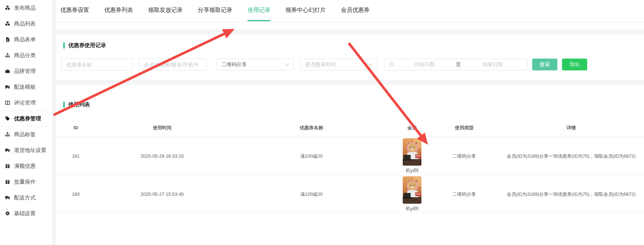 The image size is (644, 245). Describe the element at coordinates (412, 128) in the screenshot. I see `col-header-member: 会员` at that location.